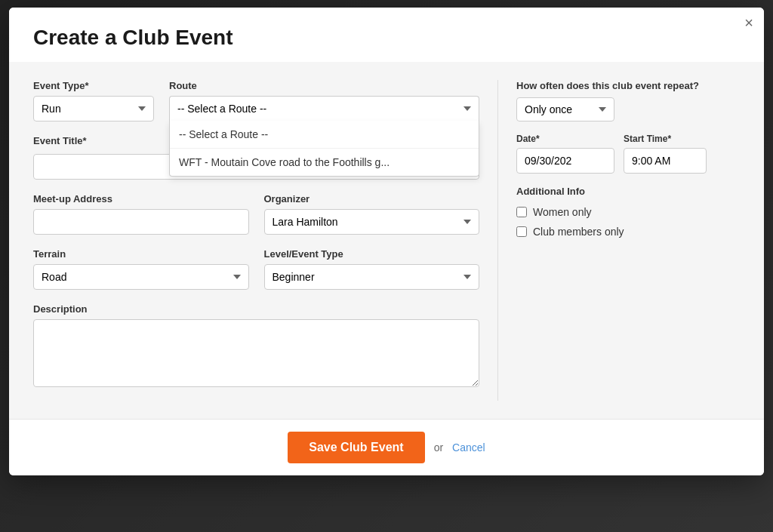 The image size is (773, 532). I want to click on modal-footer: Save Club Event or Cancel, so click(386, 447).